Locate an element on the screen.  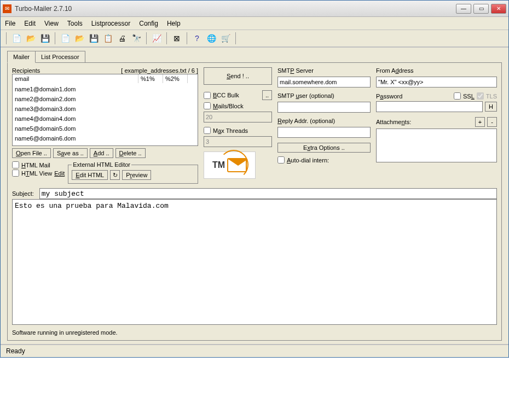
recipients-summary: [ example_addresses.txt / 6 ] is located at coordinates (160, 71).